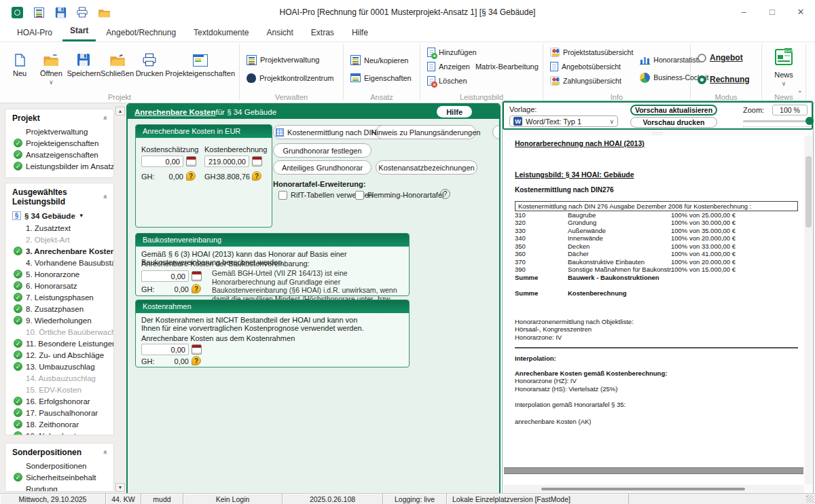 The image size is (815, 504). What do you see at coordinates (60, 331) in the screenshot?
I see `sidebar-item: ✓ 10. Örtliche Bauüberwachung` at bounding box center [60, 331].